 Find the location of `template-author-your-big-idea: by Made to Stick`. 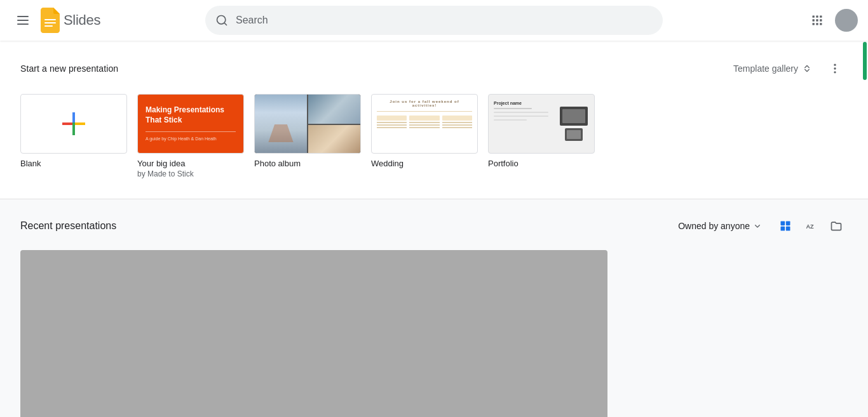

template-author-your-big-idea: by Made to Stick is located at coordinates (191, 174).